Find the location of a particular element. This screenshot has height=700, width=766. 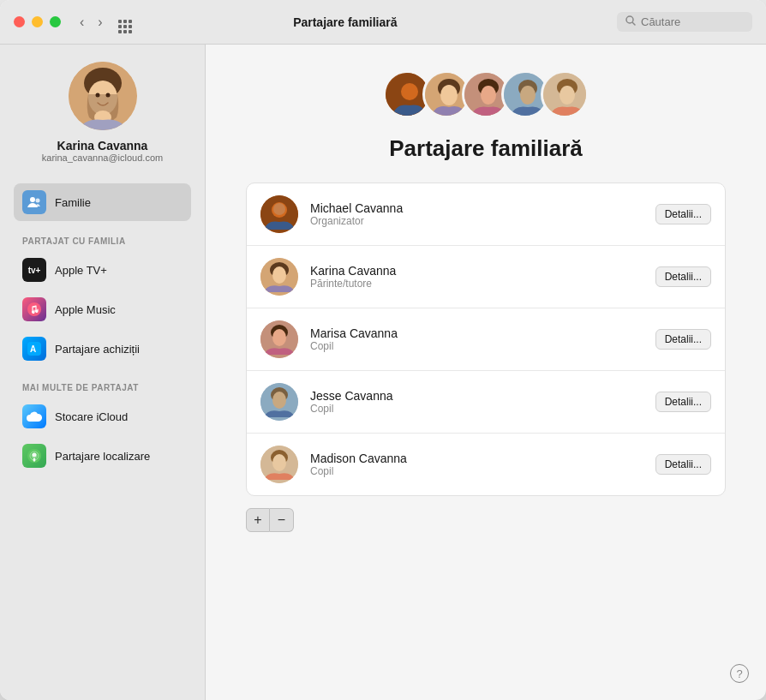

member-name-karina: Karina Cavanna is located at coordinates (476, 271).